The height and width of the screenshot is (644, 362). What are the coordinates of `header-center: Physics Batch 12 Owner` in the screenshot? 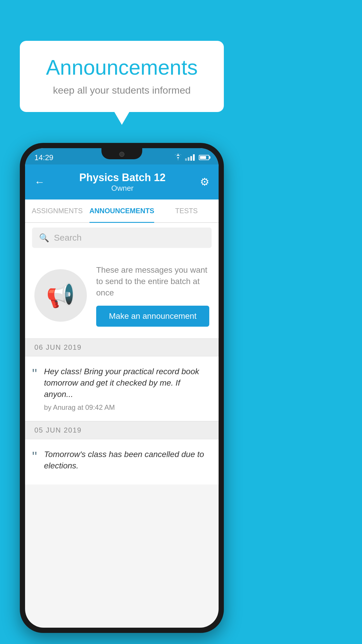 It's located at (122, 182).